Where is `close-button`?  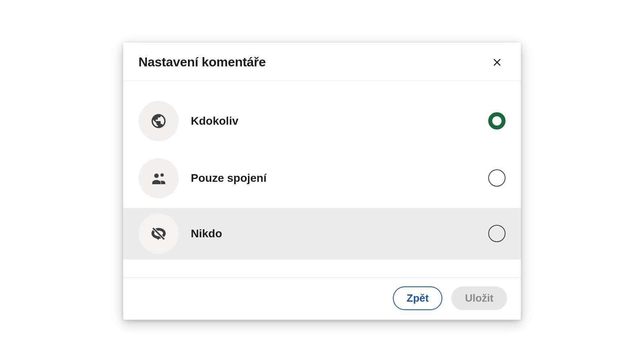
close-button is located at coordinates (497, 62).